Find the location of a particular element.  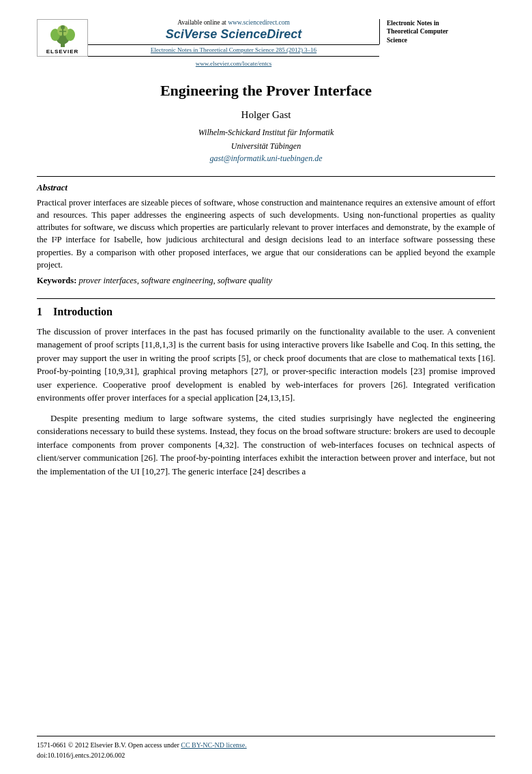

sciverse-title: SciVerse ScienceDirect is located at coordinates (233, 34).